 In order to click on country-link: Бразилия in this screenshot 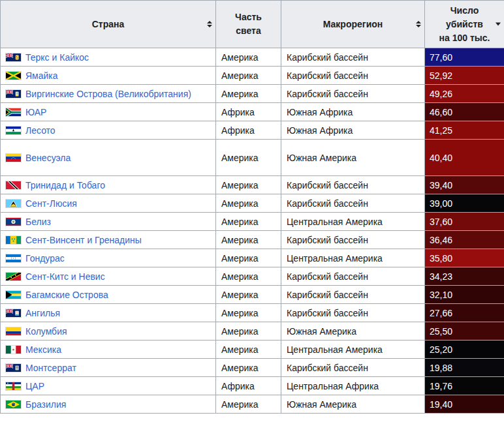, I will do `click(46, 404)`.